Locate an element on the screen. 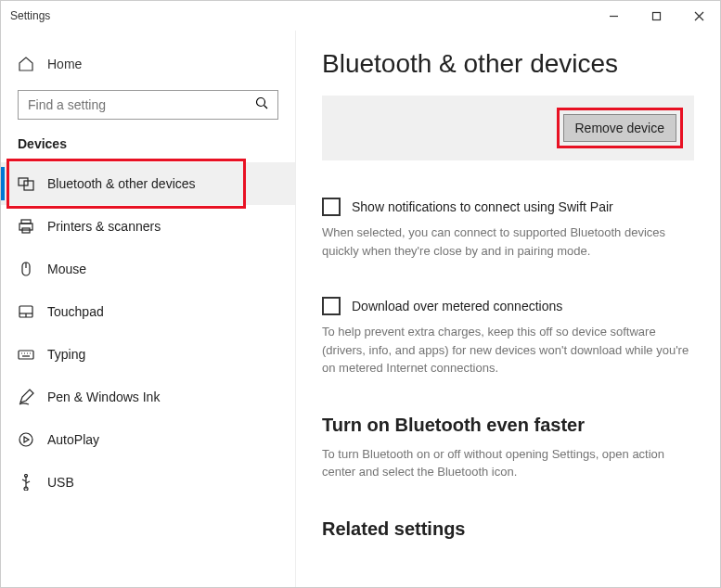 The width and height of the screenshot is (721, 588). pen-icon is located at coordinates (26, 397).